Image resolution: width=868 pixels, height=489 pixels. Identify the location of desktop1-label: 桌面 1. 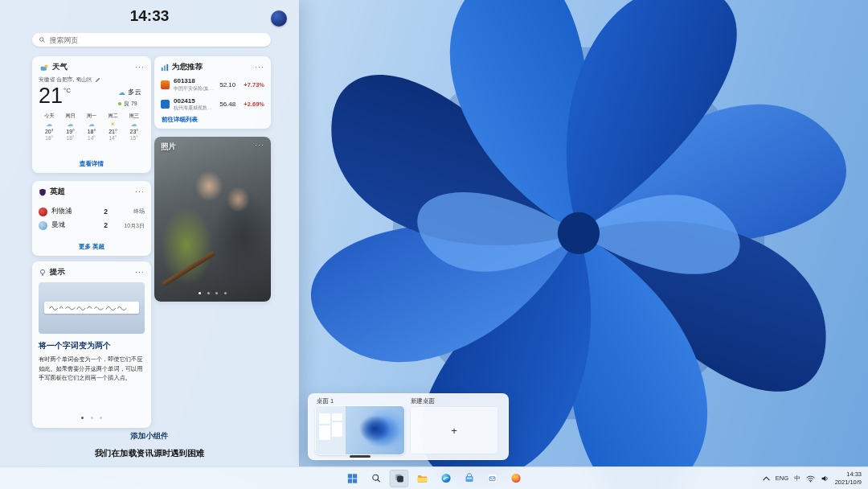
(325, 401).